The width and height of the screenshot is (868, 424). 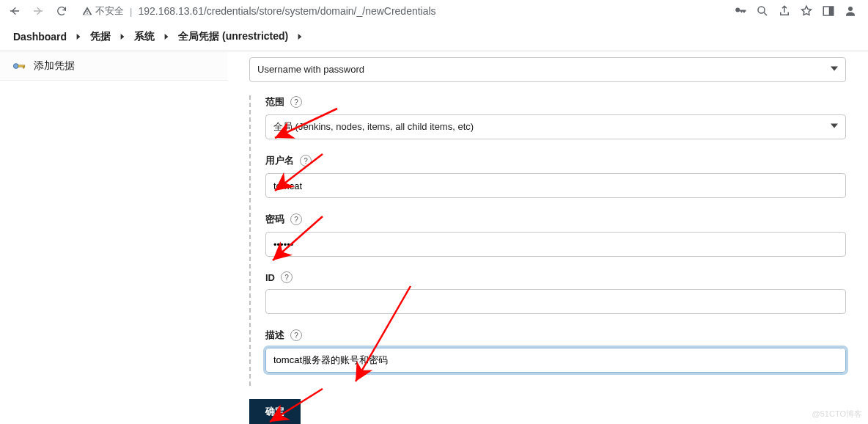 What do you see at coordinates (548, 70) in the screenshot?
I see `kind-select-value: Username with password` at bounding box center [548, 70].